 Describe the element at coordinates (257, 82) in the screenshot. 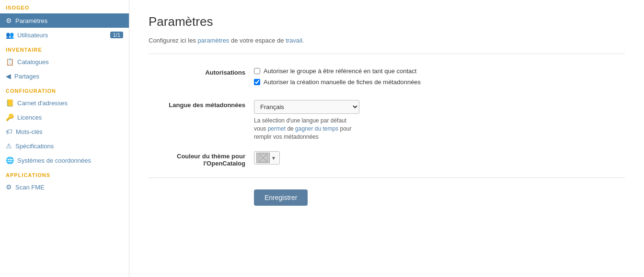

I see `checkbox-metadonnees` at that location.